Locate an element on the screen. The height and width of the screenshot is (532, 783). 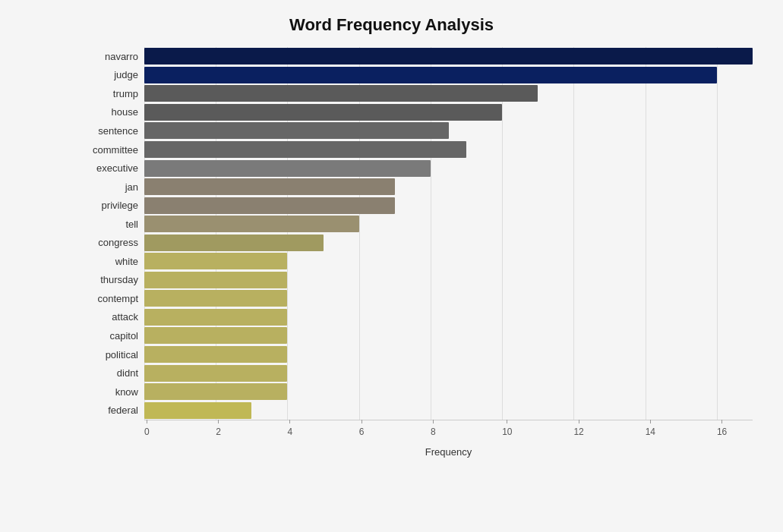
bar-label: political is located at coordinates (110, 355).